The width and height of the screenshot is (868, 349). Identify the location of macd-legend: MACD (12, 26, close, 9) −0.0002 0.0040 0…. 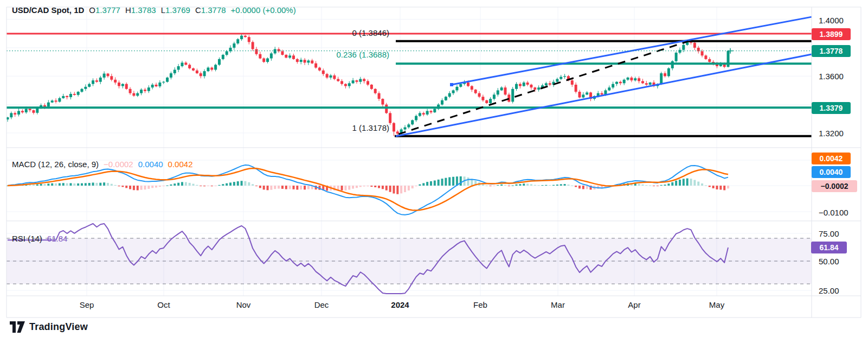
(102, 164).